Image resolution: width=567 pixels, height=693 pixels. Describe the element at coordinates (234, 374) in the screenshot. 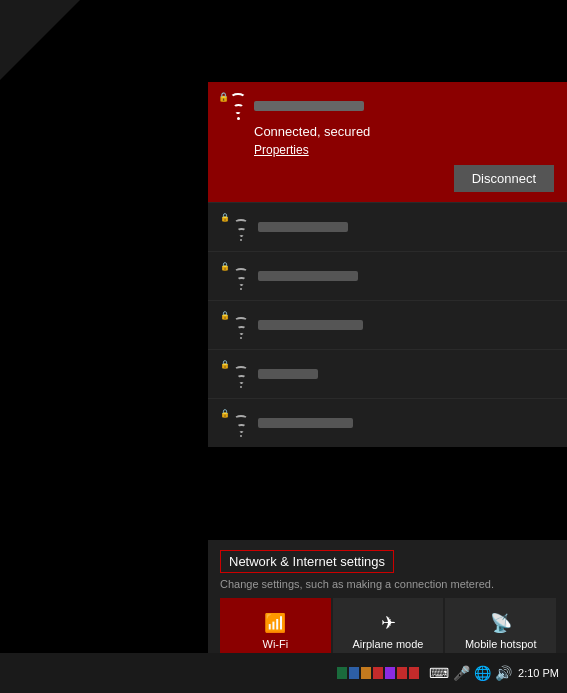

I see `network-icon-4: 🔒` at that location.